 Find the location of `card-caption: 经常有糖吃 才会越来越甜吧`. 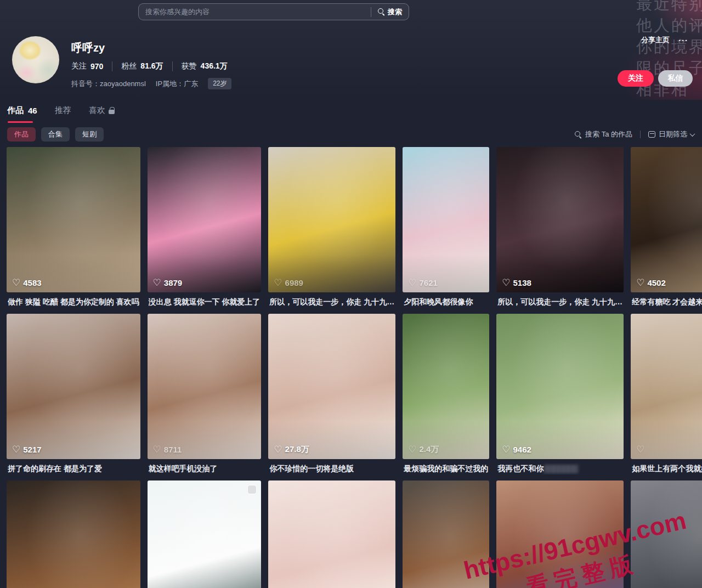

card-caption: 经常有糖吃 才会越来越甜吧 is located at coordinates (667, 302).